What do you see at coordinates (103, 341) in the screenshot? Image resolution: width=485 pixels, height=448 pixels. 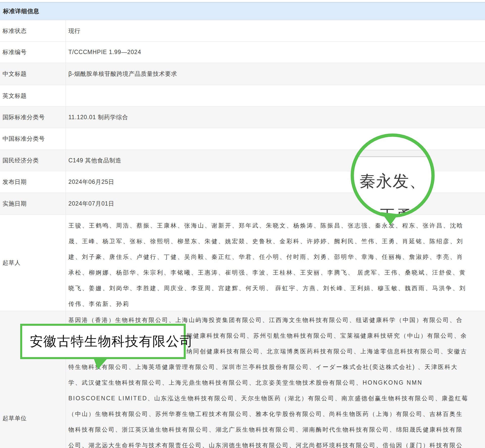 I see `highlight-box-annotation: 安徽古特生物科技有限公司` at bounding box center [103, 341].